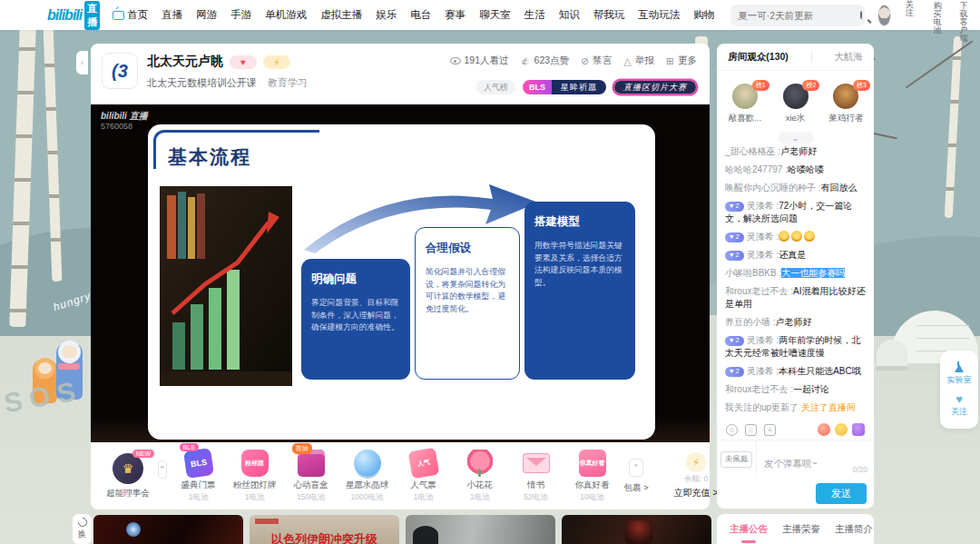  What do you see at coordinates (277, 62) in the screenshot?
I see `charge-badge: ⚡` at bounding box center [277, 62].